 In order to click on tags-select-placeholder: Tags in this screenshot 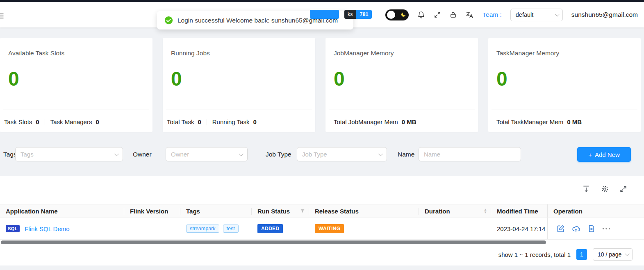, I will do `click(27, 154)`.